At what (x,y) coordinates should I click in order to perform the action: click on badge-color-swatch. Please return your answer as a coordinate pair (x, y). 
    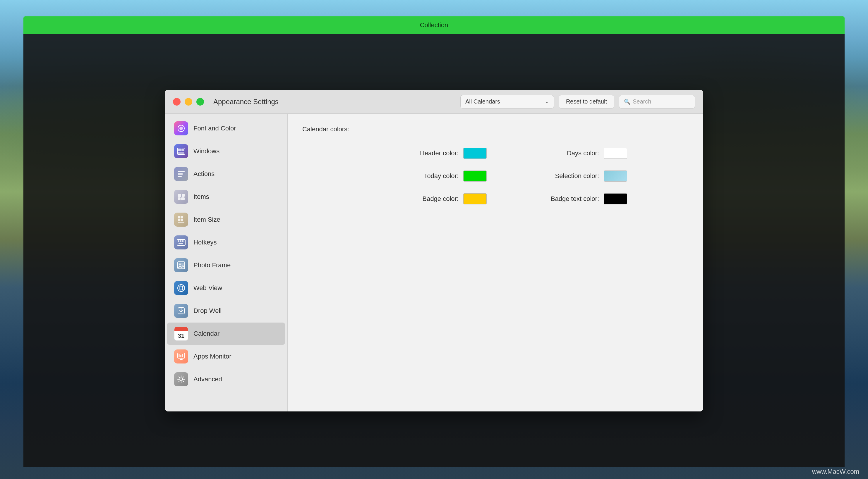
    Looking at the image, I should click on (475, 199).